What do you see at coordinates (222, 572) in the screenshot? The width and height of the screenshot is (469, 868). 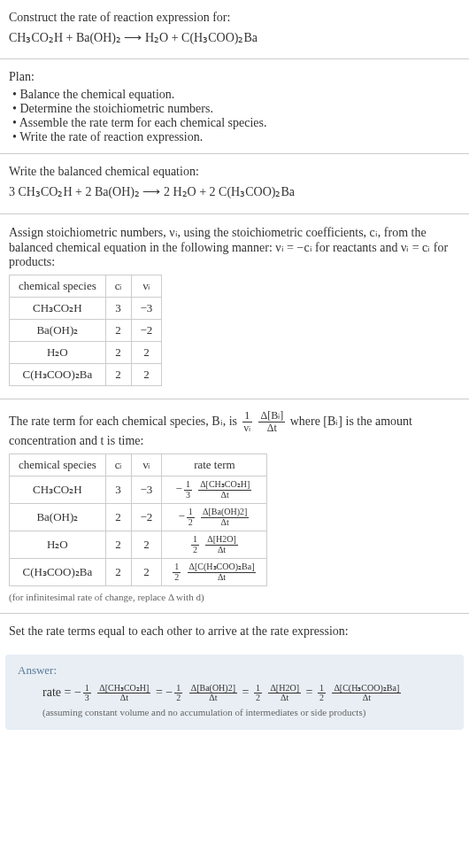 I see `delta-frac: Δ[C(H₃COO)₂Ba]Δt` at bounding box center [222, 572].